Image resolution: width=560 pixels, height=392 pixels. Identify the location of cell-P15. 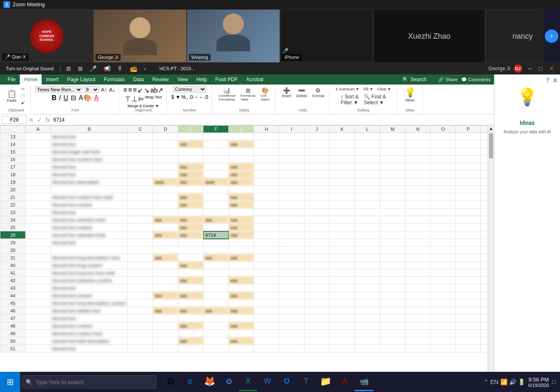
(468, 152).